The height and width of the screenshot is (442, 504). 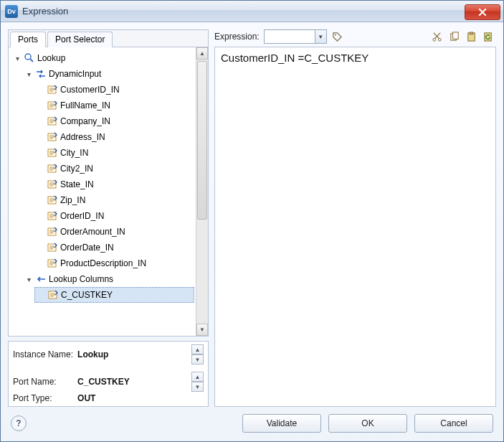 What do you see at coordinates (115, 295) in the screenshot?
I see `tree-port-c_custkey: C_CUSTKEY` at bounding box center [115, 295].